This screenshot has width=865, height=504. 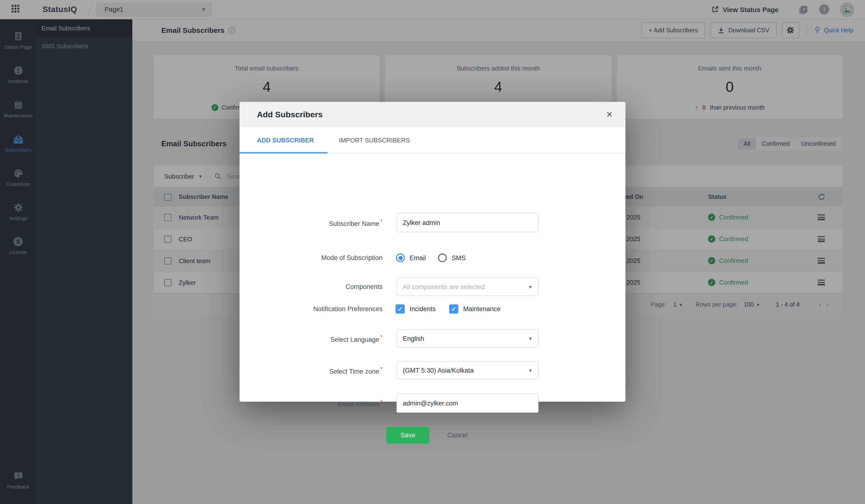 What do you see at coordinates (311, 287) in the screenshot?
I see `components-label: Components` at bounding box center [311, 287].